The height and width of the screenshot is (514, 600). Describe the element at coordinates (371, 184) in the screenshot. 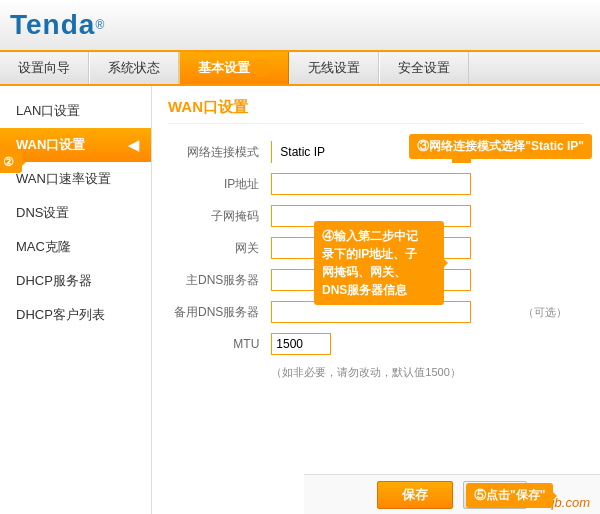

I see `ip-input` at that location.